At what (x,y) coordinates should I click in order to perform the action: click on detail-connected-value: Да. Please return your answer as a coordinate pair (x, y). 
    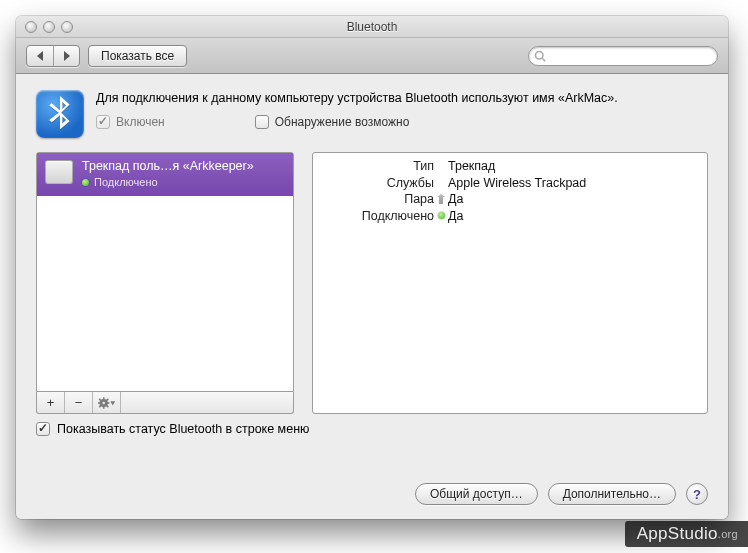
    Looking at the image, I should click on (572, 216).